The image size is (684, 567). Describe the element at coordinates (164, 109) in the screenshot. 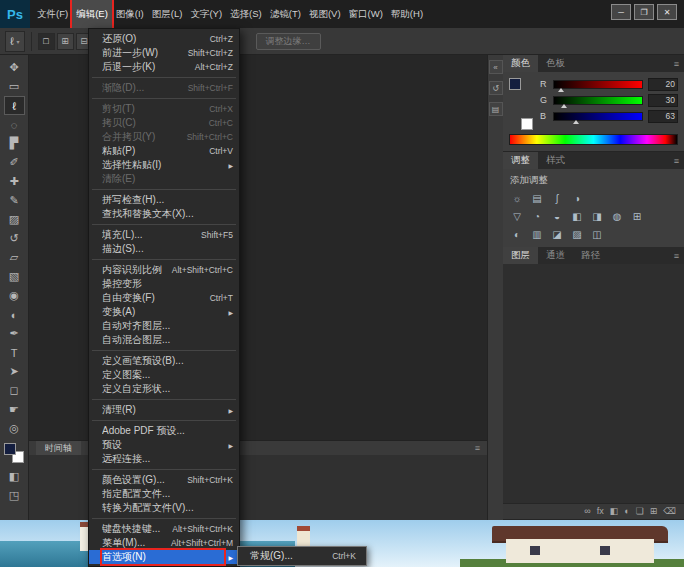

I see `edit-menu-item: 剪切(T)Ctrl+X` at that location.